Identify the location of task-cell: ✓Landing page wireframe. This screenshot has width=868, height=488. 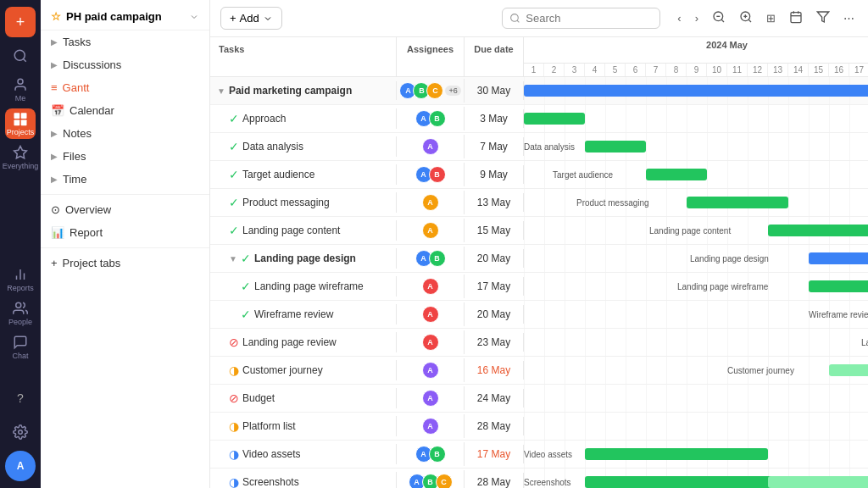
(303, 286).